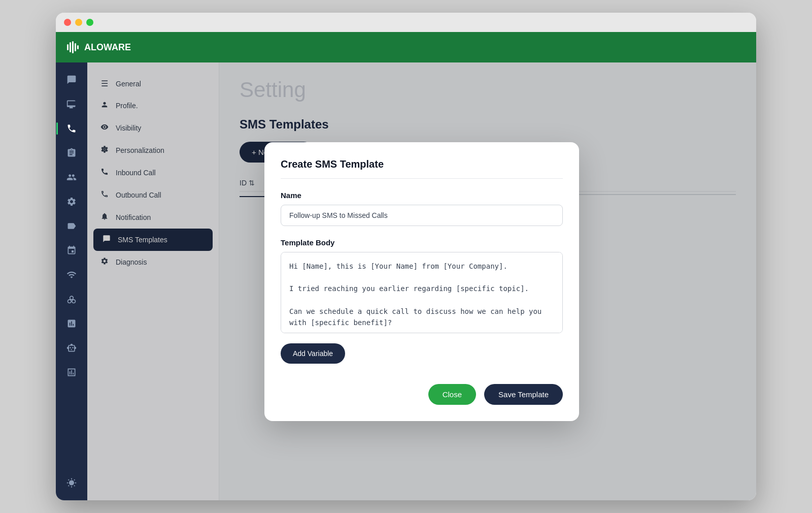 This screenshot has width=812, height=513. Describe the element at coordinates (73, 47) in the screenshot. I see `logo-icon` at that location.